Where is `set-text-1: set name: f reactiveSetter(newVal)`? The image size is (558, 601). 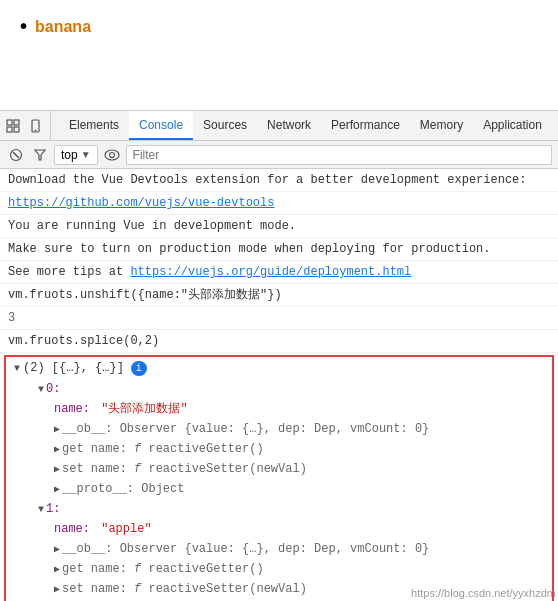 set-text-1: set name: f reactiveSetter(newVal) is located at coordinates (184, 589).